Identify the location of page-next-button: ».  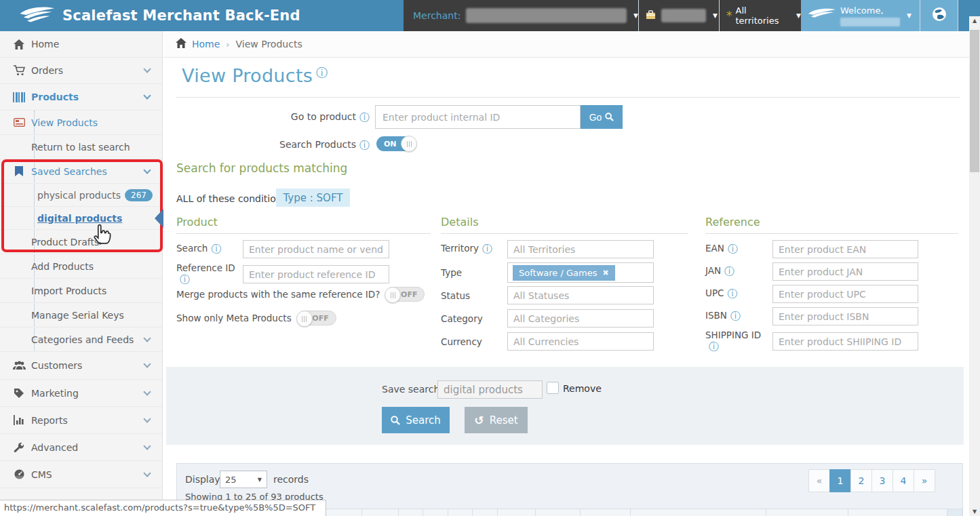
(924, 481).